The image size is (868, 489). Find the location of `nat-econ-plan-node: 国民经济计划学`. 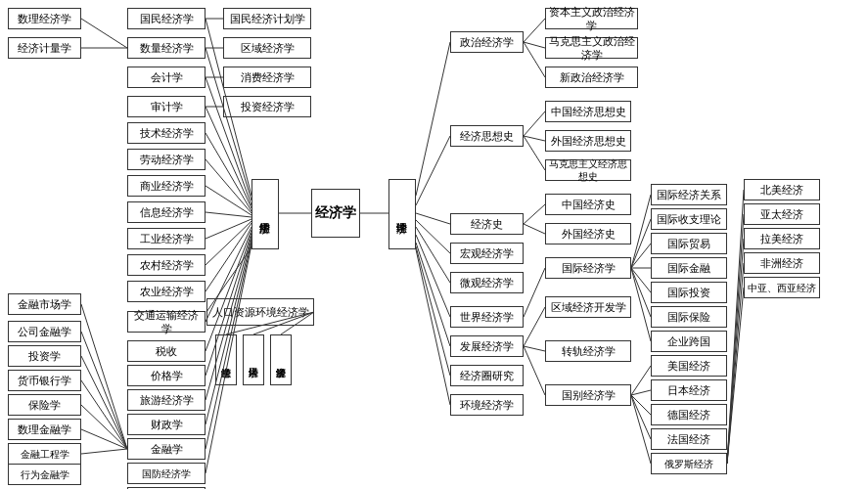

nat-econ-plan-node: 国民经济计划学 is located at coordinates (267, 19).